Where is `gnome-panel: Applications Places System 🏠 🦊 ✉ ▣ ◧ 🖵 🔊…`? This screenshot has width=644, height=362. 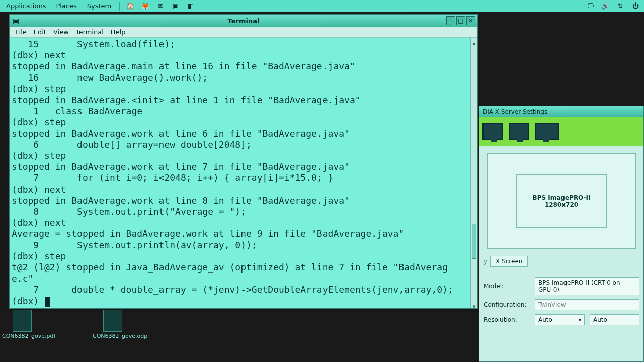
gnome-panel: Applications Places System 🏠 🦊 ✉ ▣ ◧ 🖵 🔊… is located at coordinates (322, 6).